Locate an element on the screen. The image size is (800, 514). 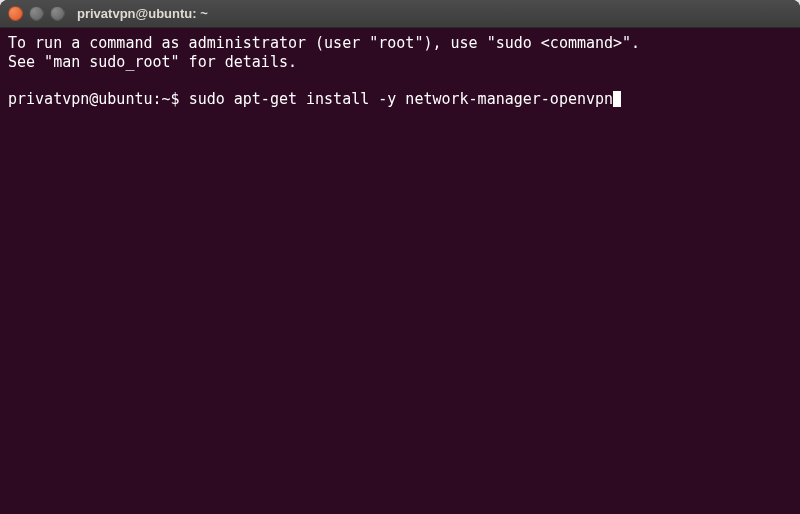
cursor is located at coordinates (617, 99).